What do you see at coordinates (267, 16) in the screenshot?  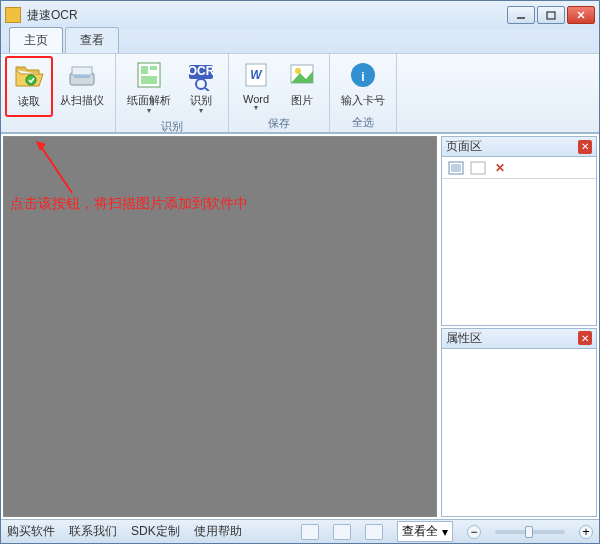 I see `window-title: 捷速OCR` at bounding box center [267, 16].